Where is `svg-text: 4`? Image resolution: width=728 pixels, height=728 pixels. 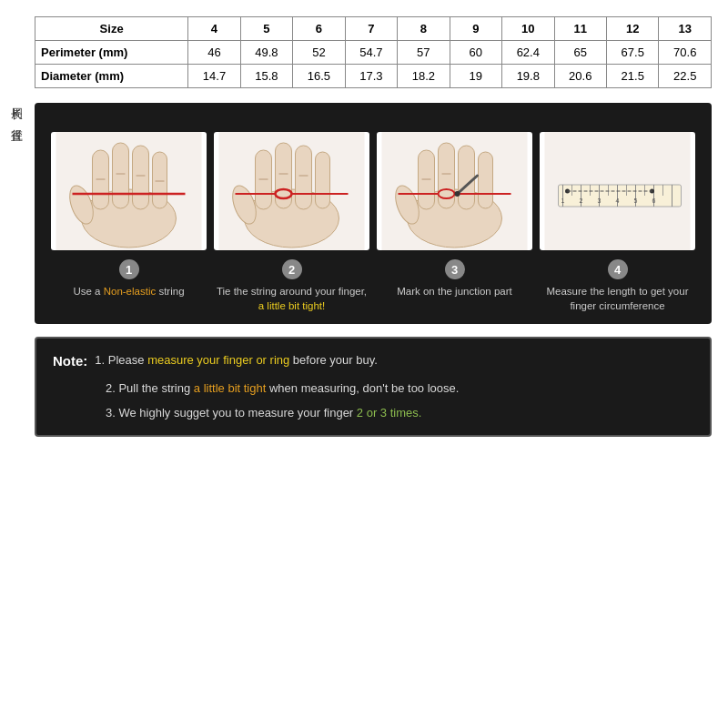 svg-text: 4 is located at coordinates (618, 200).